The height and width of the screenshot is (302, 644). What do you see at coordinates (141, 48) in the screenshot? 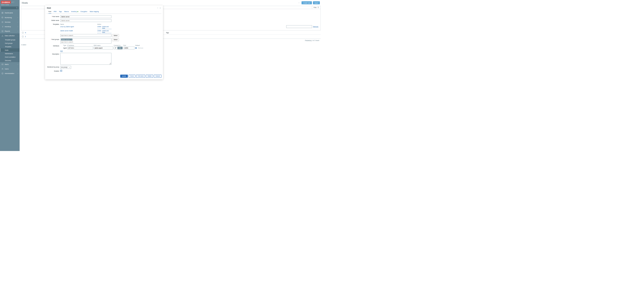
I see `if-remove-link: Remove` at bounding box center [141, 48].